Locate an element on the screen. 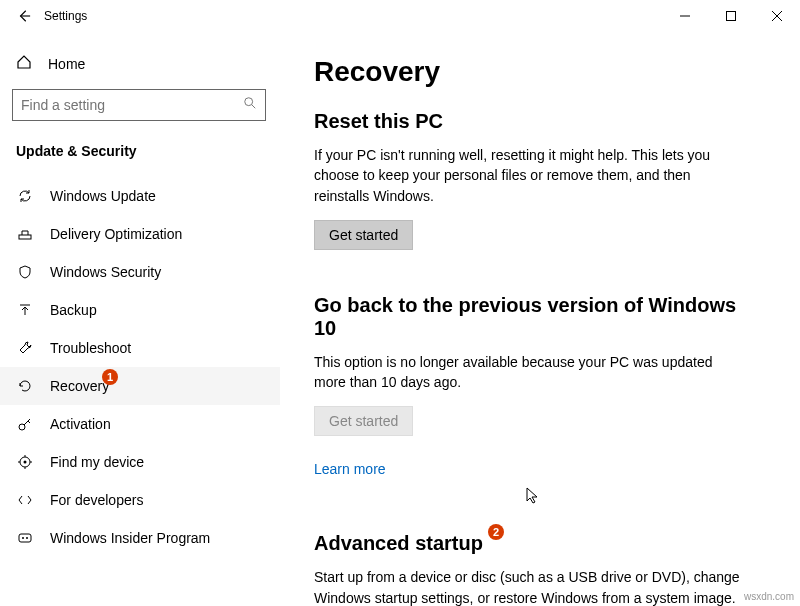 The image size is (800, 606). go-back-get-started-button: Get started is located at coordinates (364, 421).